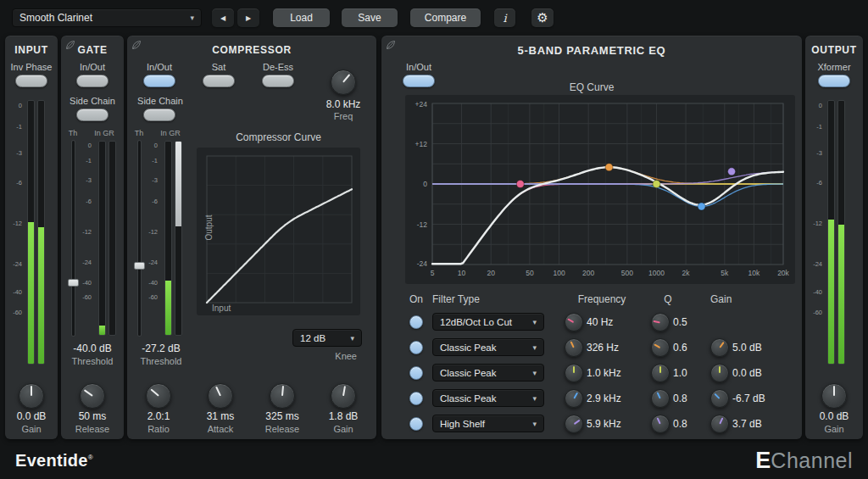 The image size is (868, 479). I want to click on band4-on-toggle, so click(416, 398).